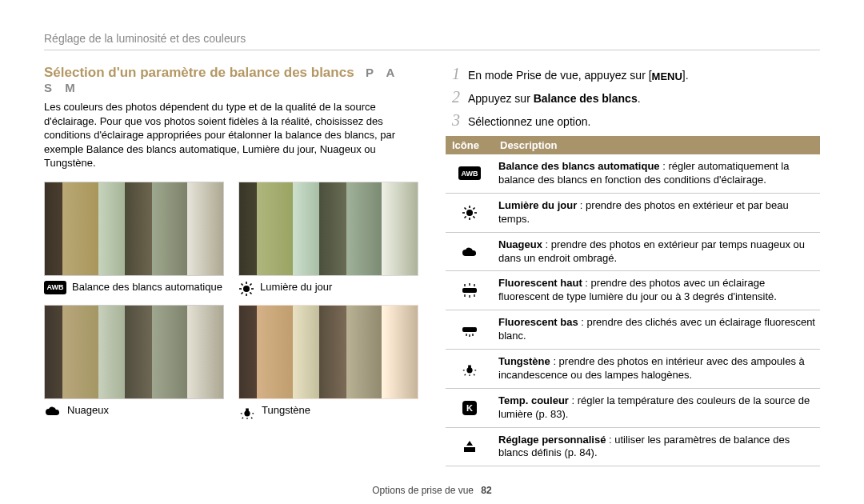  Describe the element at coordinates (633, 98) in the screenshot. I see `step-list: 1 En mode Prise de vue, appuyez sur [MEN…` at that location.